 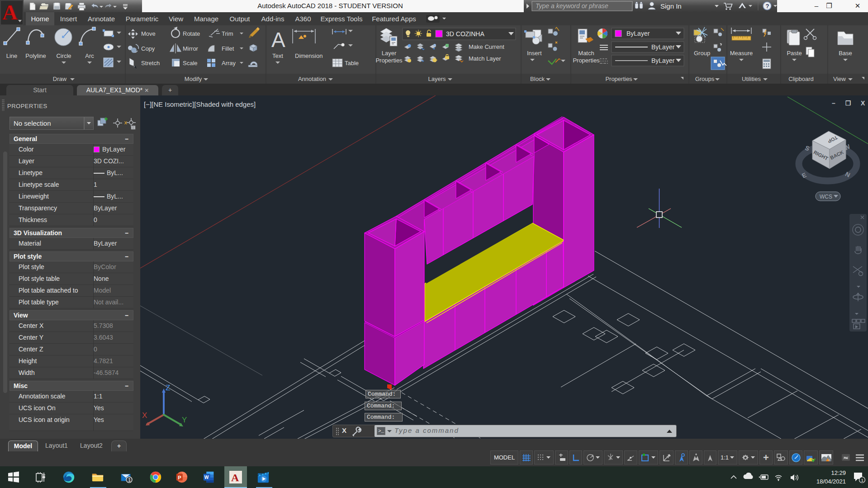 What do you see at coordinates (194, 79) in the screenshot?
I see `svg-text: Modify` at bounding box center [194, 79].